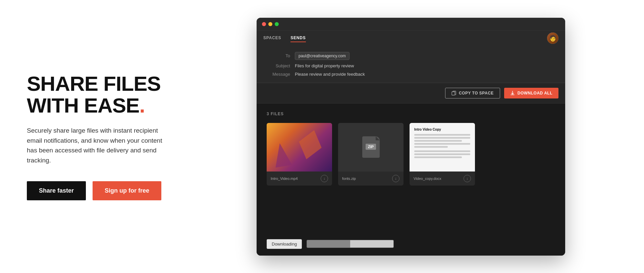 This screenshot has width=644, height=273. Describe the element at coordinates (96, 145) in the screenshot. I see `subtext: Securely share large files with instant …` at that location.